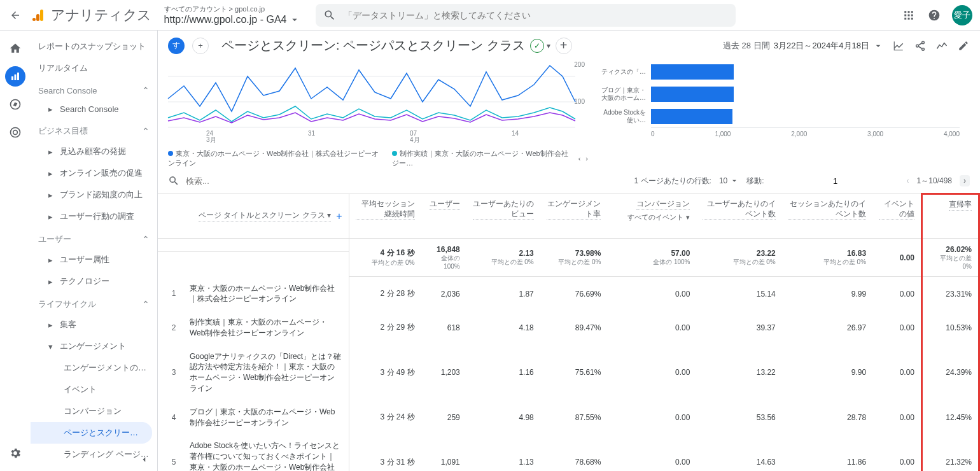 Image resolution: width=980 pixels, height=471 pixels. Describe the element at coordinates (934, 15) in the screenshot. I see `help-icon` at that location.